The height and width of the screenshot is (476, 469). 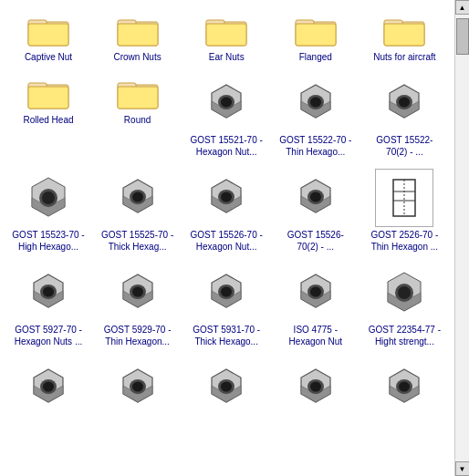 What do you see at coordinates (48, 305) in the screenshot?
I see `grid-item: GOST 5927-70 - Hexagon Nuts ...` at bounding box center [48, 305].